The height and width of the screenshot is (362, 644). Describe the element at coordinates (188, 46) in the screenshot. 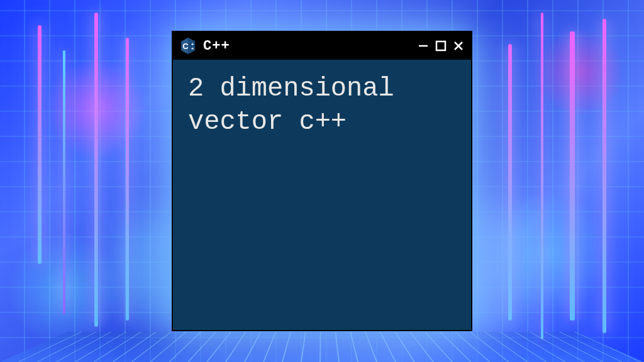

I see `cpp-icon: C + +` at that location.